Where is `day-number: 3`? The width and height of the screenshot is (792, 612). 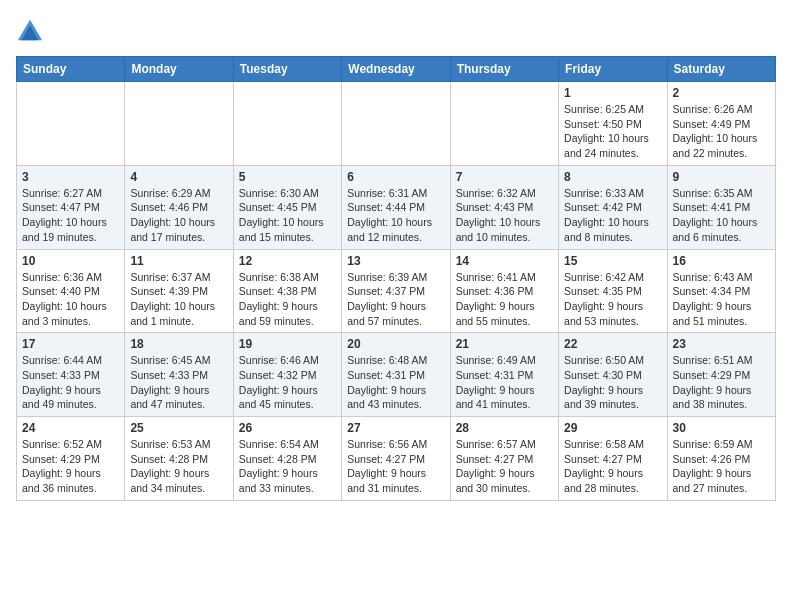 day-number: 3 is located at coordinates (70, 177).